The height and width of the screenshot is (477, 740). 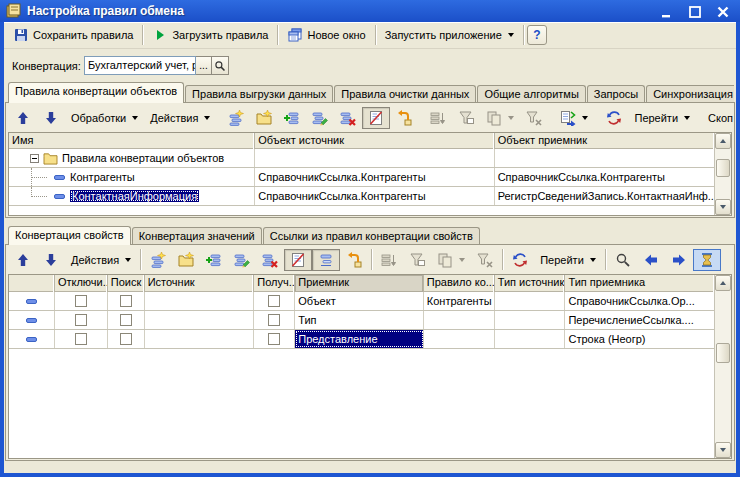 I want to click on load-rules-button: Загрузить правила, so click(x=210, y=35).